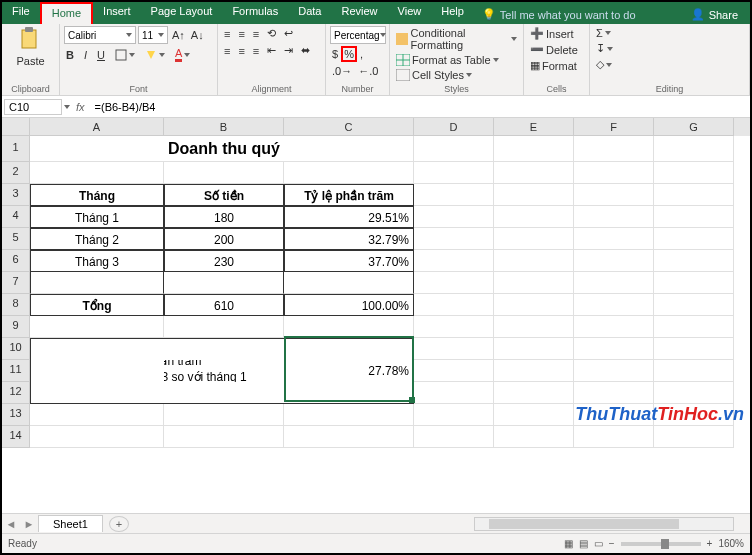 This screenshot has width=752, height=555. I want to click on cell-C5: 32.79%, so click(349, 239).